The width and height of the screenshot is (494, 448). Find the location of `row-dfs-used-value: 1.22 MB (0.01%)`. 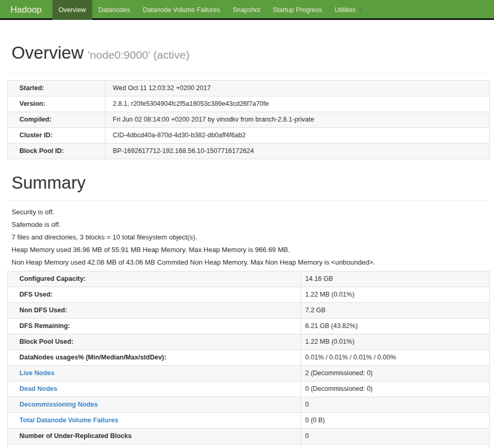

row-dfs-used-value: 1.22 MB (0.01%) is located at coordinates (395, 295).